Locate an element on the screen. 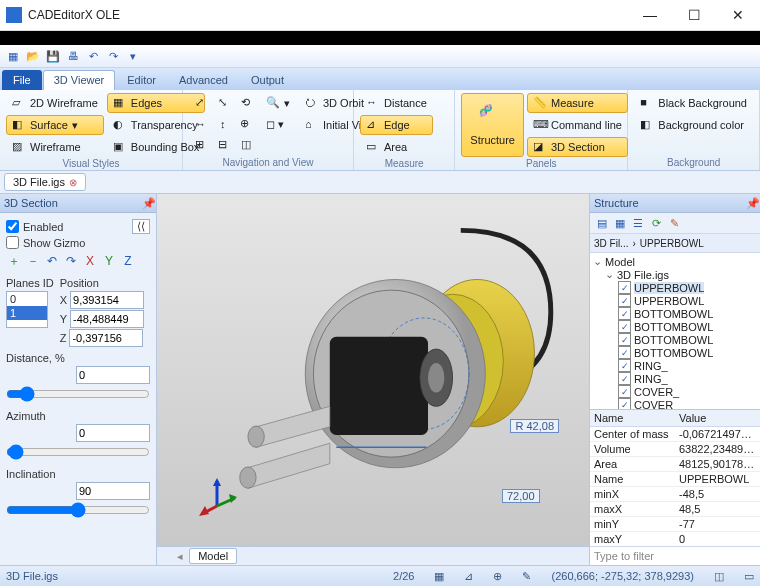 The height and width of the screenshot is (586, 760). tree-tool-1: ▤ is located at coordinates (602, 223).